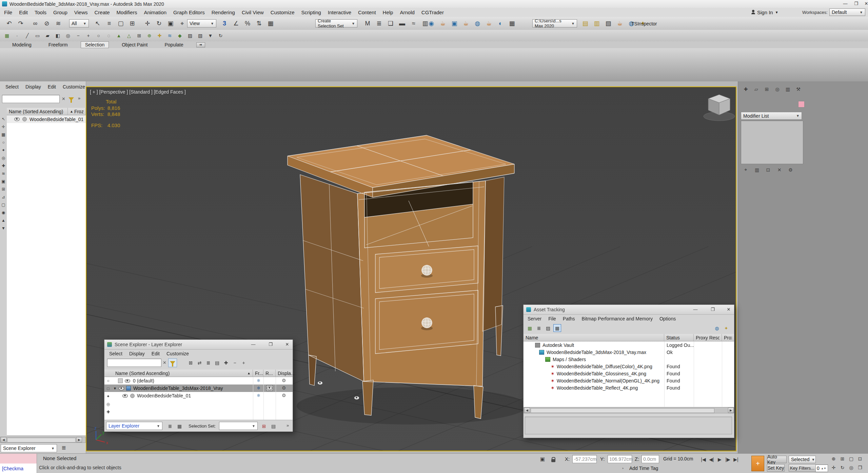  Describe the element at coordinates (68, 35) in the screenshot. I see `soft-selection-icon: ◎` at that location.